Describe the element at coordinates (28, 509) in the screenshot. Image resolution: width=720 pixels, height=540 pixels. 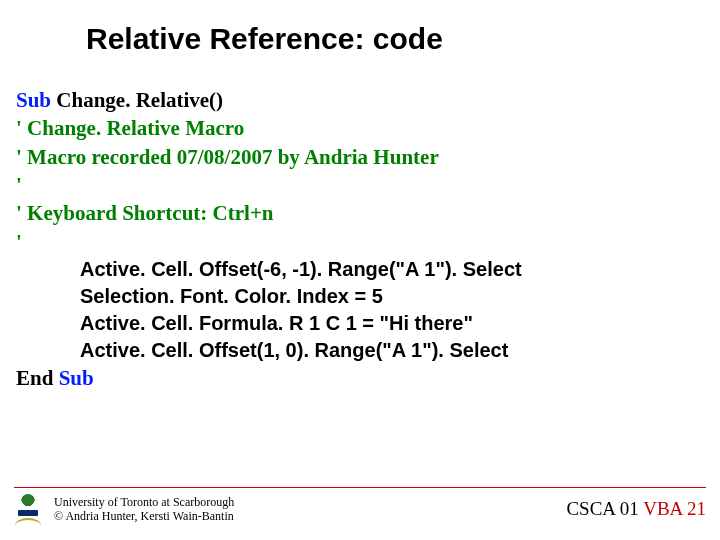
I see `university-logo-icon` at that location.